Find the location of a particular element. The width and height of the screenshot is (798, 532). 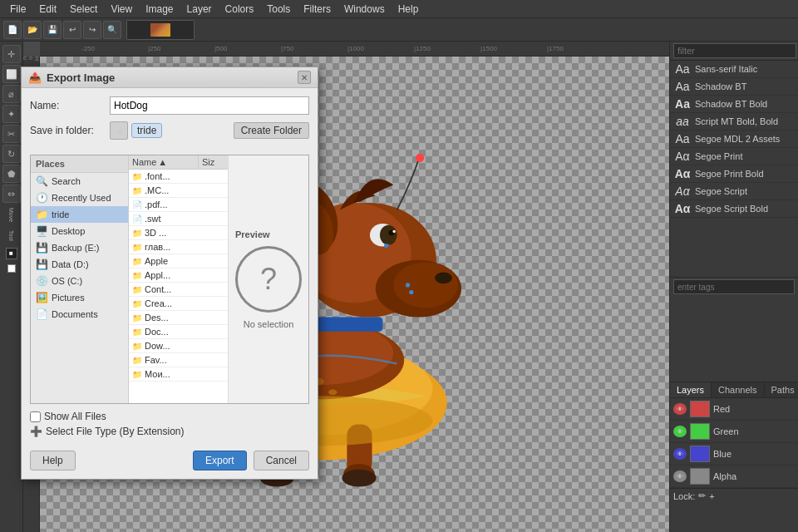

select-file-type-label: Select File Type (By Extension) is located at coordinates (115, 431).